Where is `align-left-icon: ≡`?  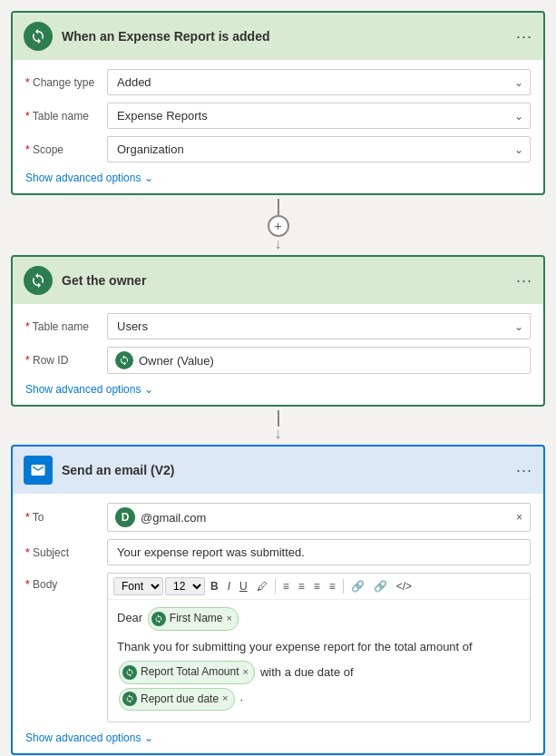 align-left-icon: ≡ is located at coordinates (317, 586).